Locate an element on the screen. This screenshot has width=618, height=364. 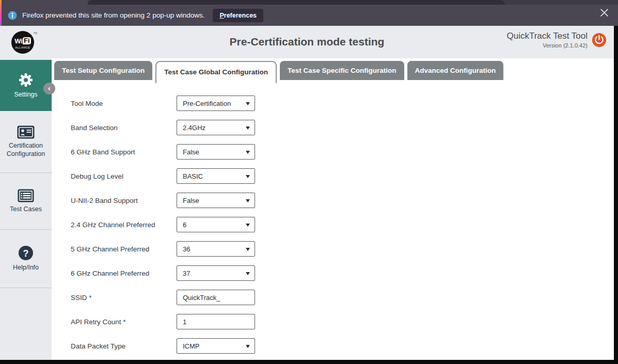
sidebar-nav: Settings Certification Configuration is located at coordinates (26, 209).